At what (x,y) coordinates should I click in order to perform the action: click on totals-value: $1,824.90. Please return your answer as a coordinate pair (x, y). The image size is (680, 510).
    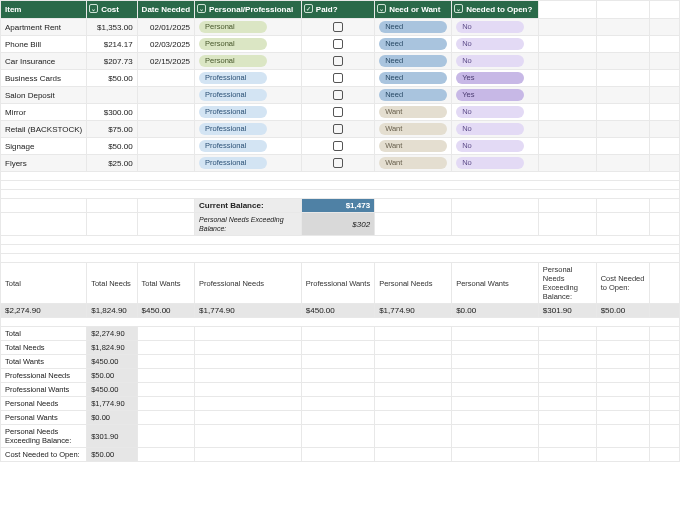
    Looking at the image, I should click on (112, 311).